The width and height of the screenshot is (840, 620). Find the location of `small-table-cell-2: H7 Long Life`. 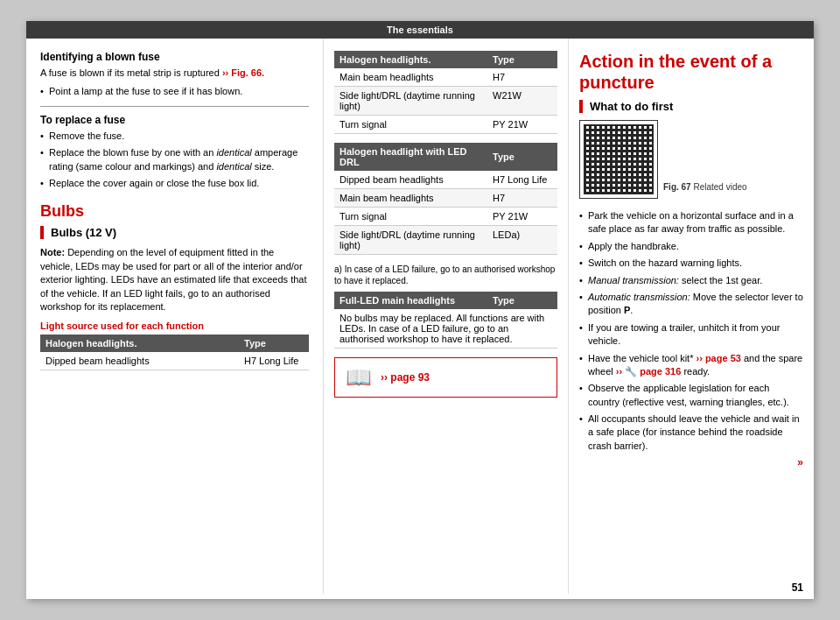

small-table-cell-2: H7 Long Life is located at coordinates (274, 361).